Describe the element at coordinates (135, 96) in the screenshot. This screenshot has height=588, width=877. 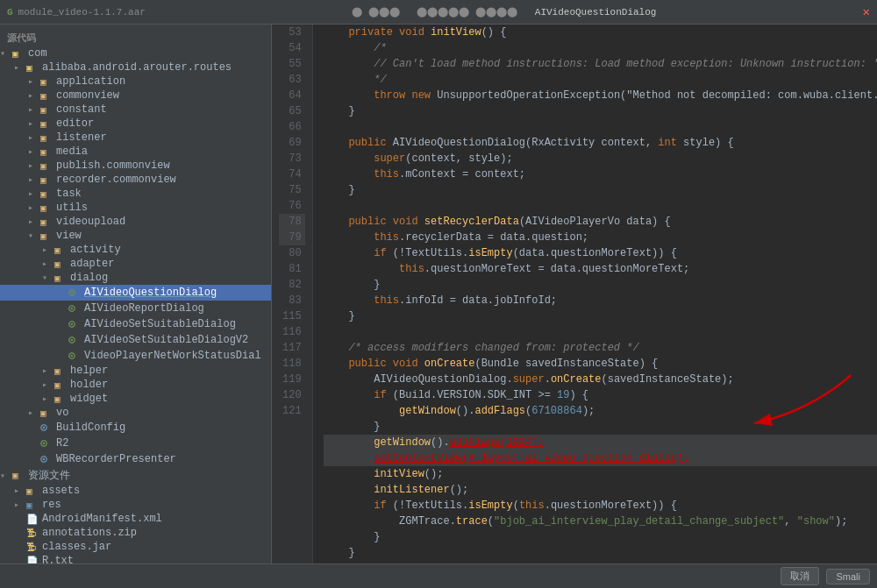
I see `tree-item-commonview: ▸▣commonview` at that location.